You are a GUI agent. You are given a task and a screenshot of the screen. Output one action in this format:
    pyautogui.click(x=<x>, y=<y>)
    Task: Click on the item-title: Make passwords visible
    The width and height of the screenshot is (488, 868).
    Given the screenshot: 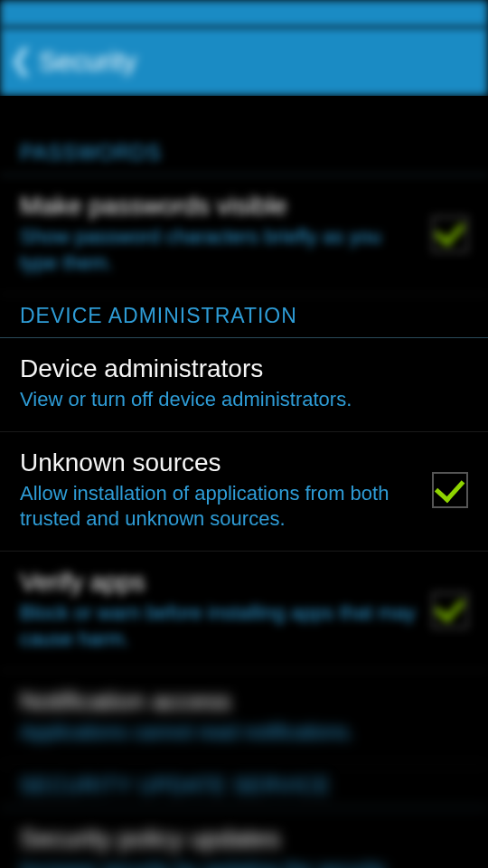 What is the action you would take?
    pyautogui.click(x=221, y=206)
    